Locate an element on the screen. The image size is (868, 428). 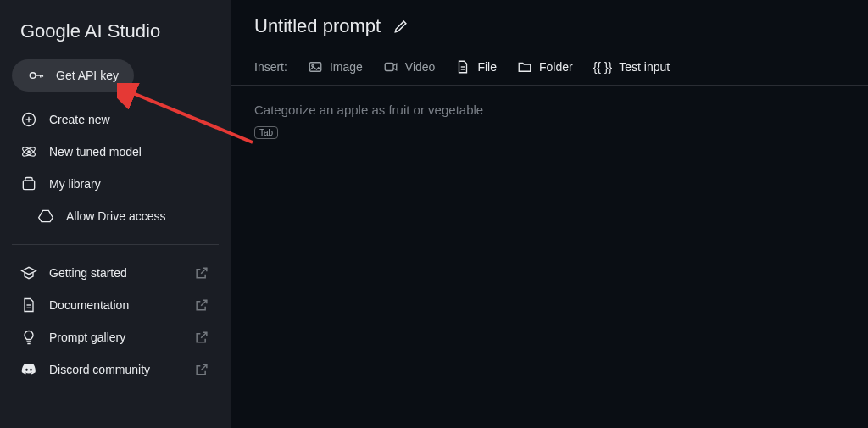
plus-circle-icon is located at coordinates (29, 120).